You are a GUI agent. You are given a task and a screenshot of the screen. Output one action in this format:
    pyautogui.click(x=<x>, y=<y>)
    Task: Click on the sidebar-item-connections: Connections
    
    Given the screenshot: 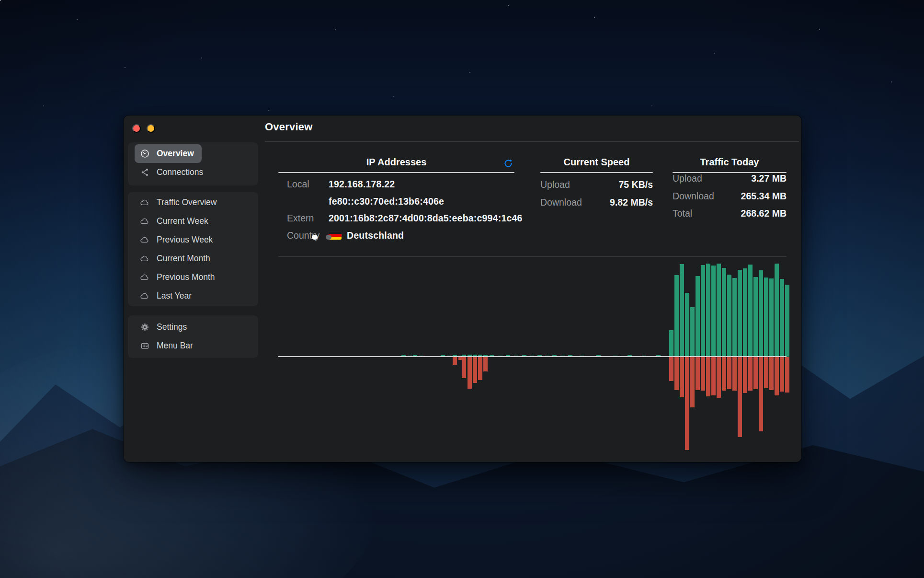 What is the action you would take?
    pyautogui.click(x=172, y=173)
    